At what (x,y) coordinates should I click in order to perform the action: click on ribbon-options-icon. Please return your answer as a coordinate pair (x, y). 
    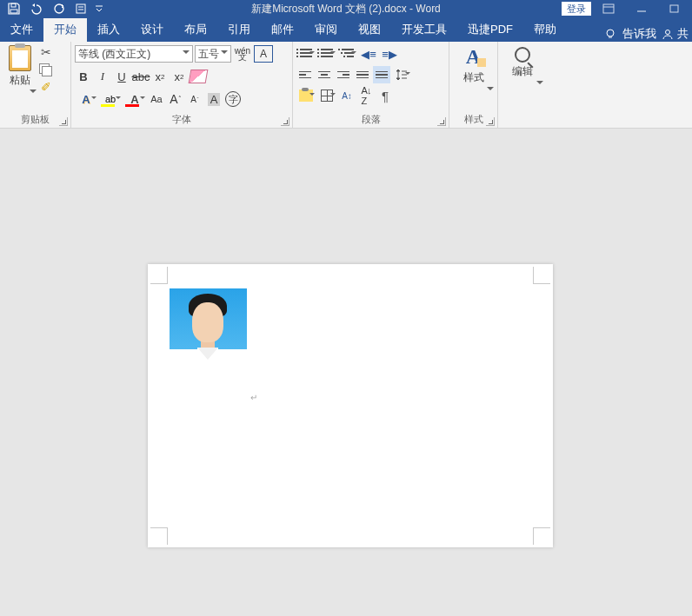
    Looking at the image, I should click on (609, 9).